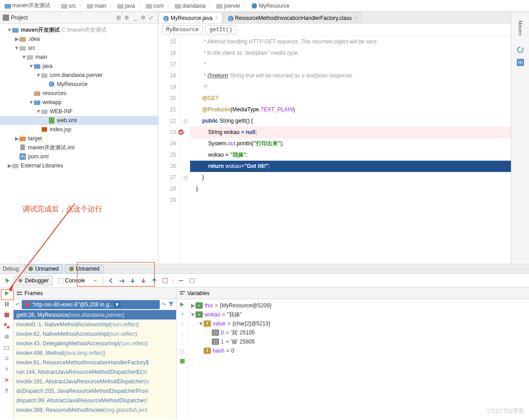  Describe the element at coordinates (350, 53) in the screenshot. I see `code-line: * to the client as "text/plain" media ty…` at that location.